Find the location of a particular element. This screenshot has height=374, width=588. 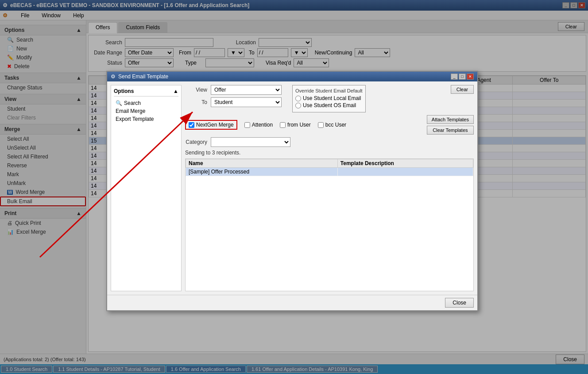

modal-footer: Close is located at coordinates (292, 303).